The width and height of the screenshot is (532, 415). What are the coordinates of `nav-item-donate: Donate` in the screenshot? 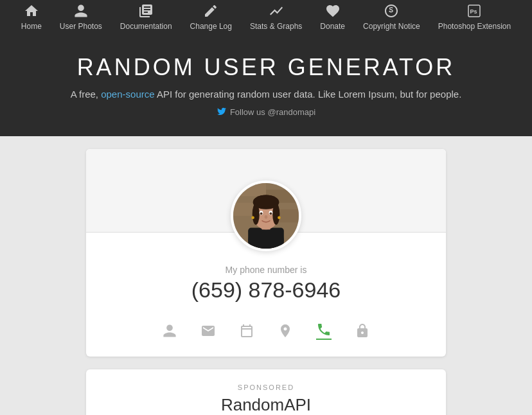 It's located at (333, 17).